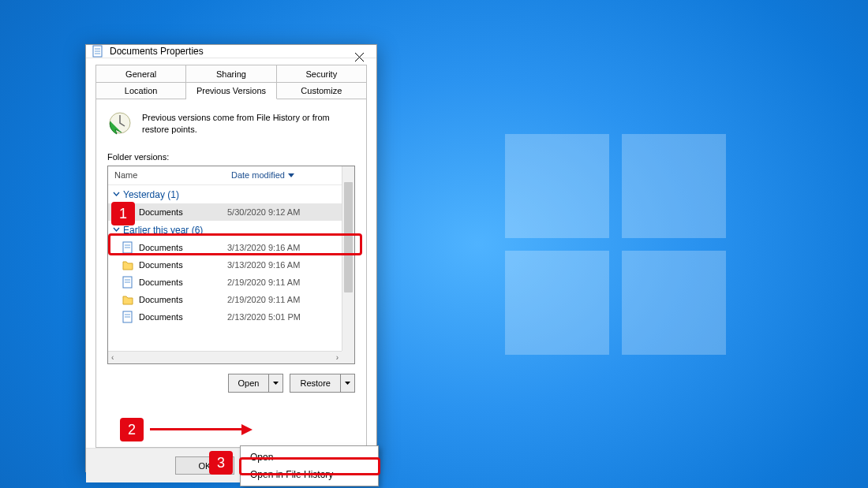 This screenshot has width=868, height=488. Describe the element at coordinates (225, 268) in the screenshot. I see `listview-body: Yesterday (1) Documents 5/30/2020 9:12 A…` at that location.